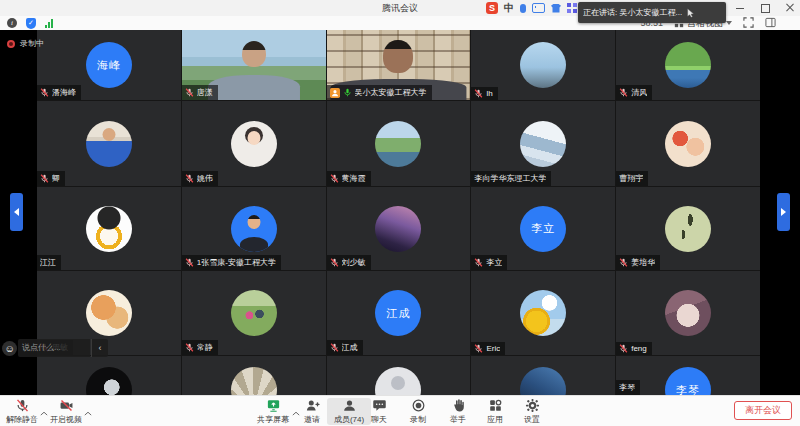 The image size is (800, 426). Describe the element at coordinates (10, 348) in the screenshot. I see `emoji-button: ☺` at that location.